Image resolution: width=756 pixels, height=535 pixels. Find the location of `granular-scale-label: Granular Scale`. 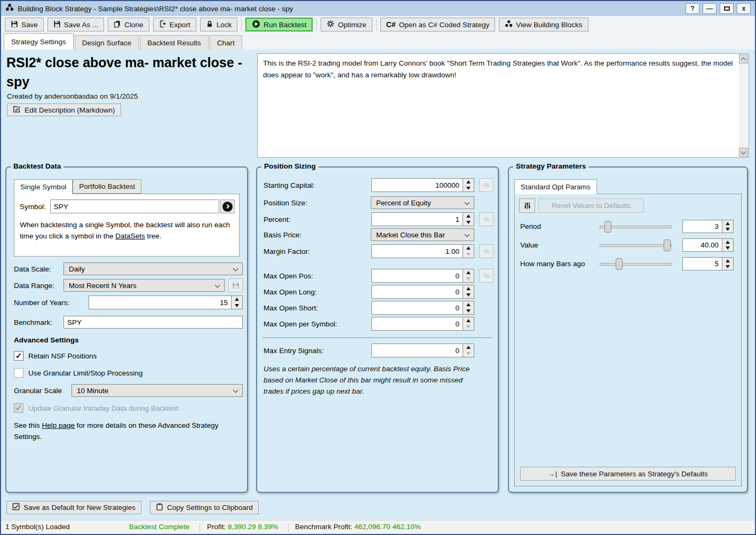

granular-scale-label: Granular Scale is located at coordinates (43, 390).